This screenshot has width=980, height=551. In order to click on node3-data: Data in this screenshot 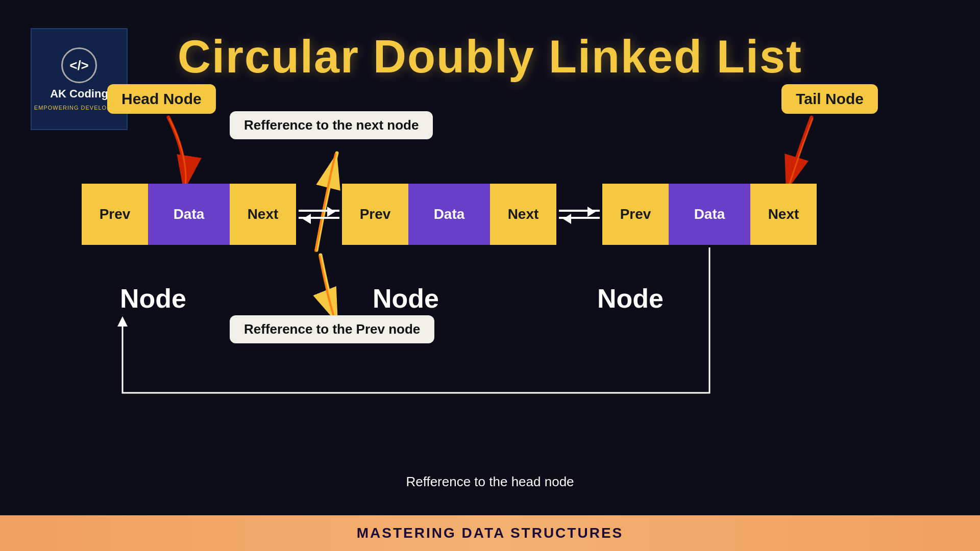, I will do `click(709, 214)`.